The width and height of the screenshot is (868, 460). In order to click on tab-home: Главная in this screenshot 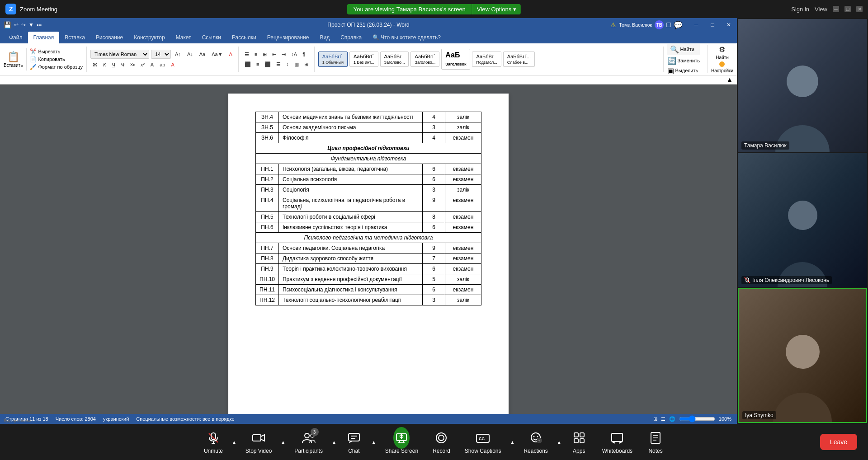, I will do `click(44, 38)`.